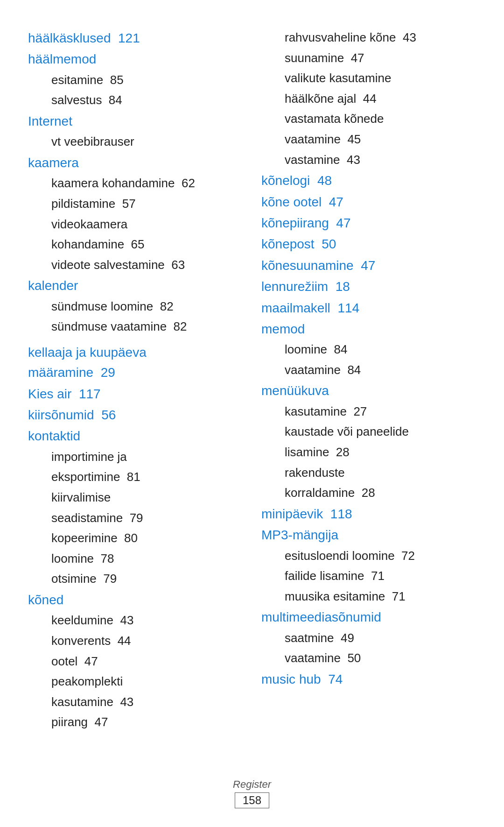 This screenshot has height=827, width=504. What do you see at coordinates (333, 596) in the screenshot?
I see `subitem: muusika esitamine 71` at bounding box center [333, 596].